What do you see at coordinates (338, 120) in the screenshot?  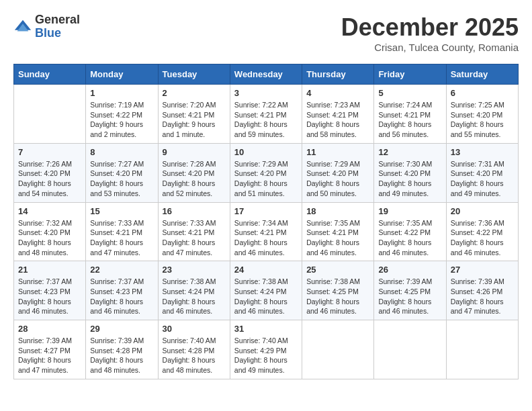 I see `day-info: Sunrise: 7:23 AM Sunset: 4:21 PM Dayligh…` at bounding box center [338, 120].